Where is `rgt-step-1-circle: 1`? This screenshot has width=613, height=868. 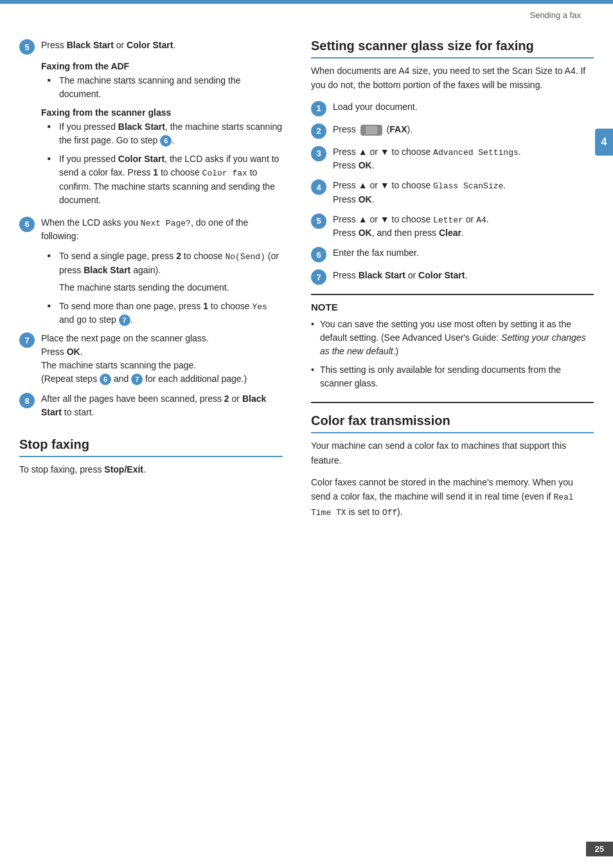
rgt-step-1-circle: 1 is located at coordinates (319, 109).